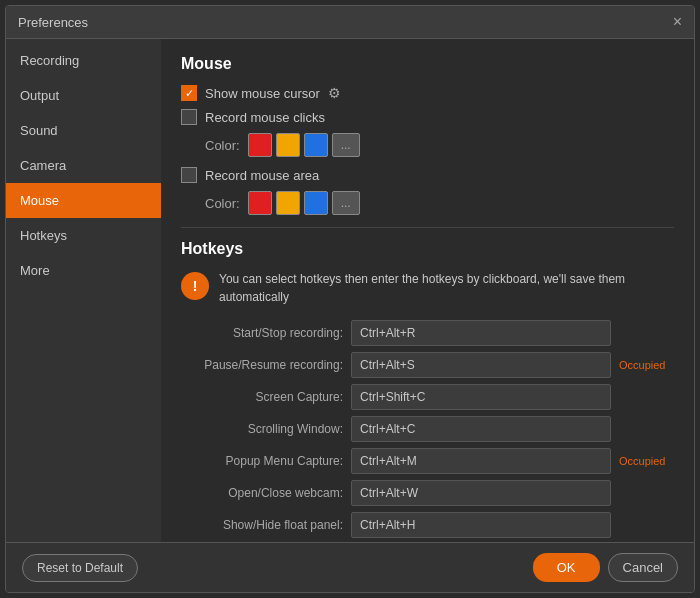 This screenshot has height=598, width=700. I want to click on hotkey-label-float-panel: Show/Hide float panel:, so click(266, 525).